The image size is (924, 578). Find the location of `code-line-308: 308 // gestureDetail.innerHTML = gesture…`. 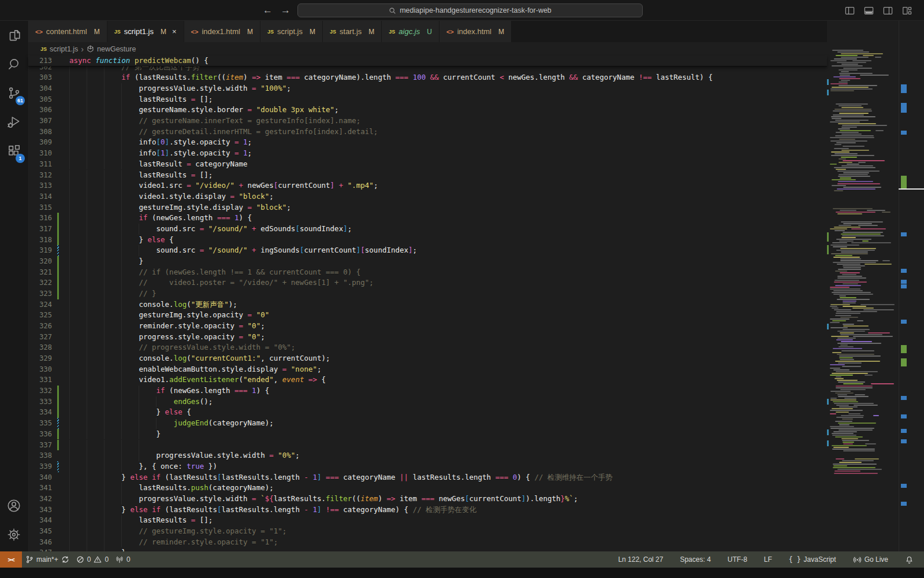

code-line-308: 308 // gestureDetail.innerHTML = gesture… is located at coordinates (427, 132).